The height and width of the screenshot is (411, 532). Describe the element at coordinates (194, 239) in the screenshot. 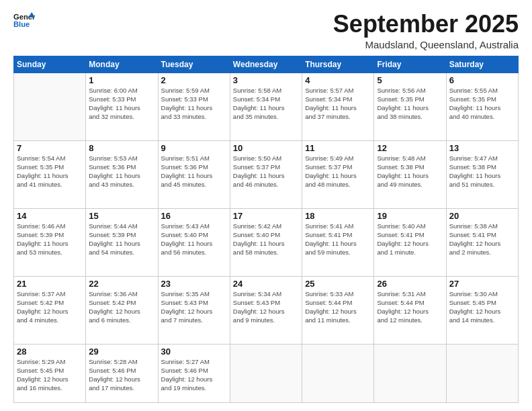

I see `day-info: Sunrise: 5:43 AMSunset: 5:40 PMDaylight:…` at that location.